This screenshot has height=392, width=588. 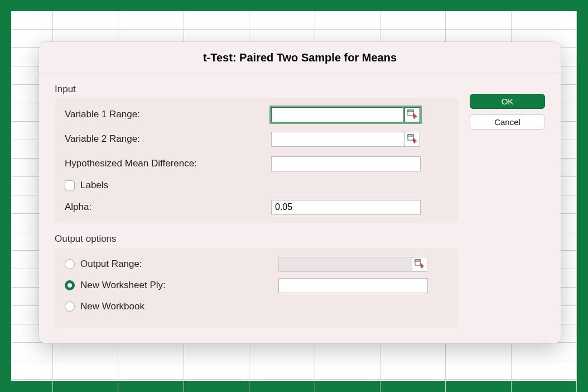 What do you see at coordinates (300, 58) in the screenshot?
I see `dialog-title: t-Test: Paired Two Sample for Means` at bounding box center [300, 58].